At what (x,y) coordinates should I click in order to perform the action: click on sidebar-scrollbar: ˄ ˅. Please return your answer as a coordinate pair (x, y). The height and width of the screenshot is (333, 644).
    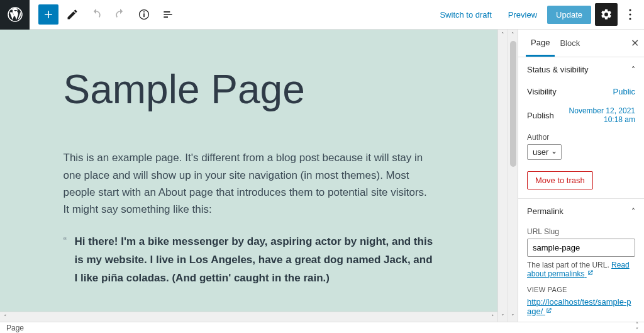
    Looking at the image, I should click on (513, 176).